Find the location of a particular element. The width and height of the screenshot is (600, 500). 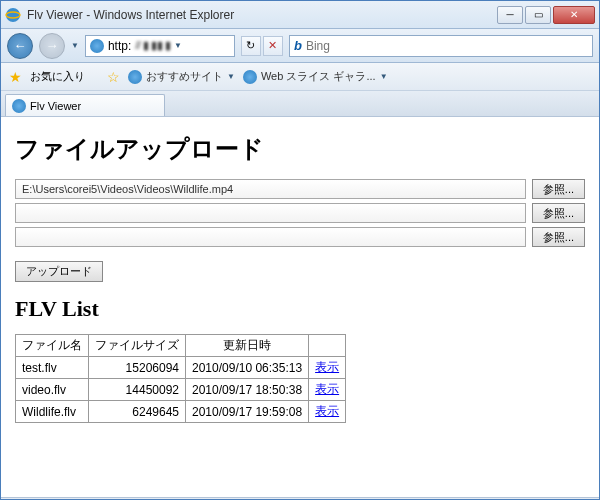

webslice-label: Web スライス ギャラ... is located at coordinates (318, 76).